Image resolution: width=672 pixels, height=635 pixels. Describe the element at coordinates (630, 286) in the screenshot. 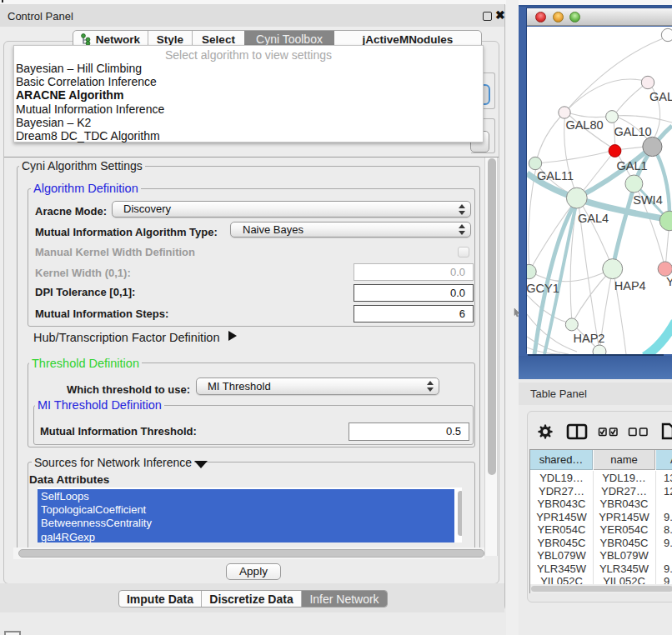

I see `svg-text: HAP4` at that location.